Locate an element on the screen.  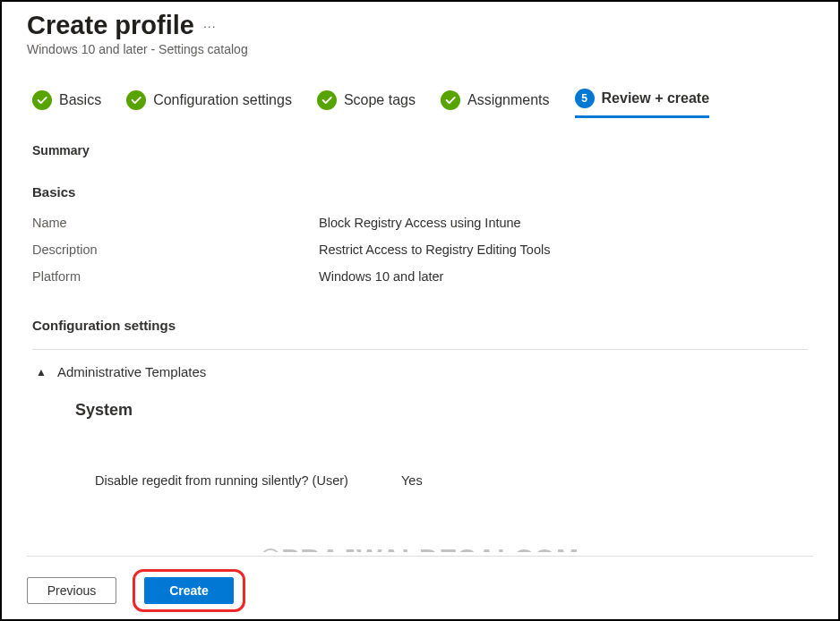
step-configuration-settings: Configuration settings is located at coordinates (210, 104).